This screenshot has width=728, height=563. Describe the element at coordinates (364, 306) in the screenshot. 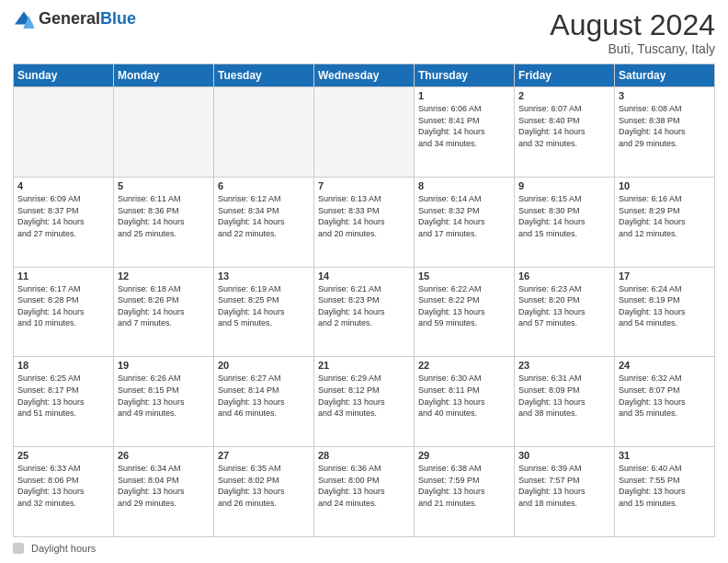

I see `day-info: Sunrise: 6:21 AM Sunset: 8:23 PM Dayligh…` at that location.